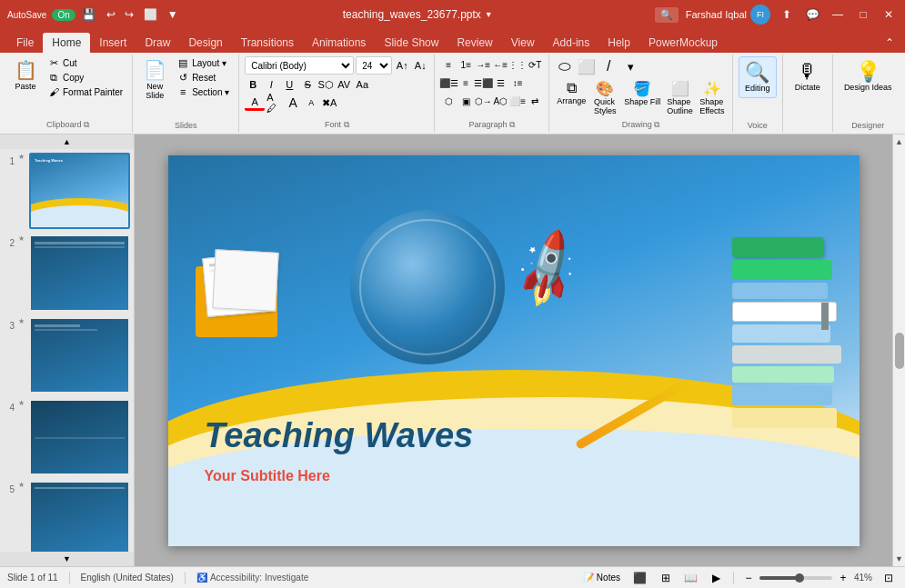  I want to click on tab-powermockup: PowerMockup, so click(683, 43).